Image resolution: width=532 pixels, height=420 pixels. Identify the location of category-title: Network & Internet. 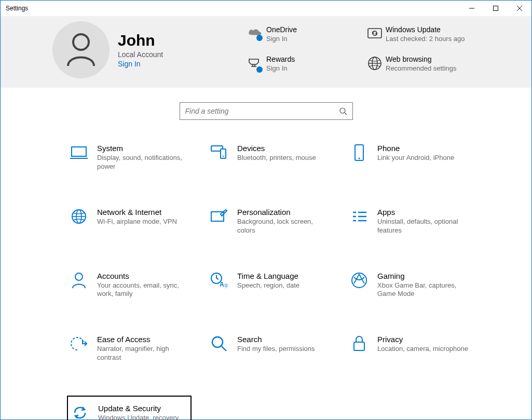
(137, 212).